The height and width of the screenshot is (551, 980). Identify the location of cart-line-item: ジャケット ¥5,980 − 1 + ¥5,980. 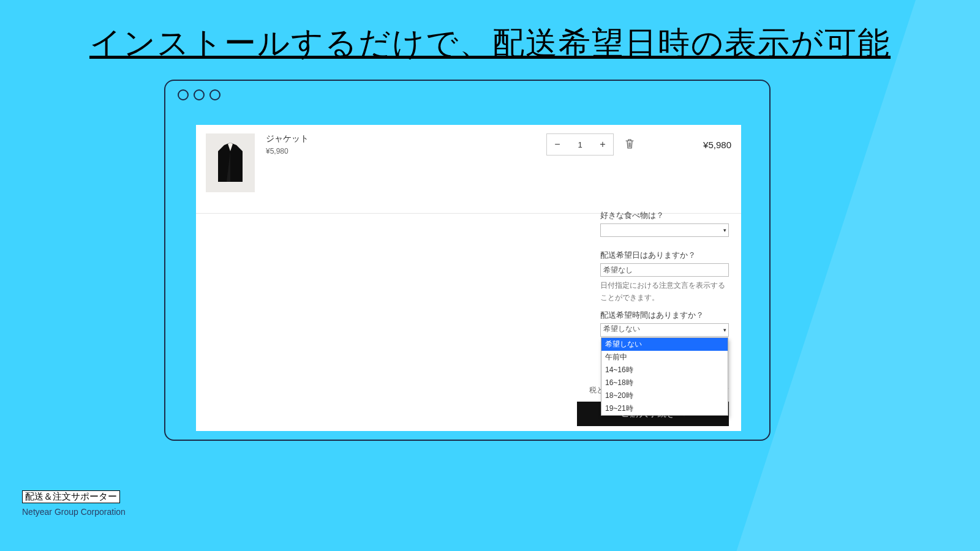
(469, 169).